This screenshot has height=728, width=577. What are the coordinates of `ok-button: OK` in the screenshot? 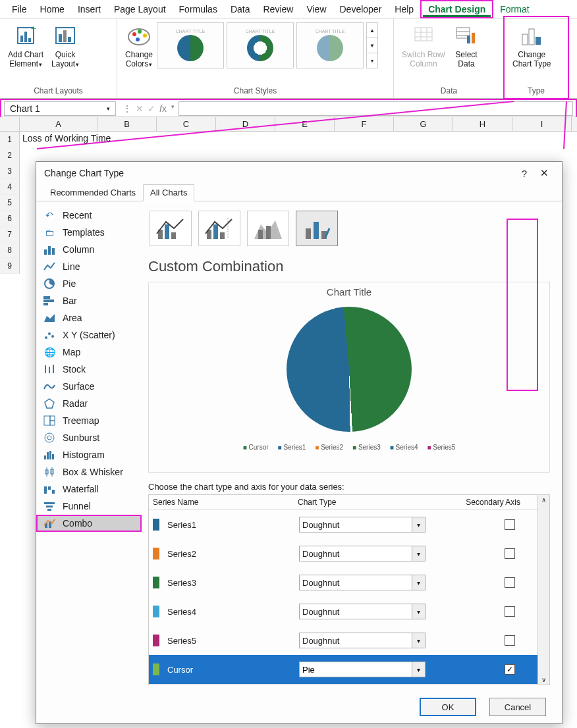 It's located at (448, 707).